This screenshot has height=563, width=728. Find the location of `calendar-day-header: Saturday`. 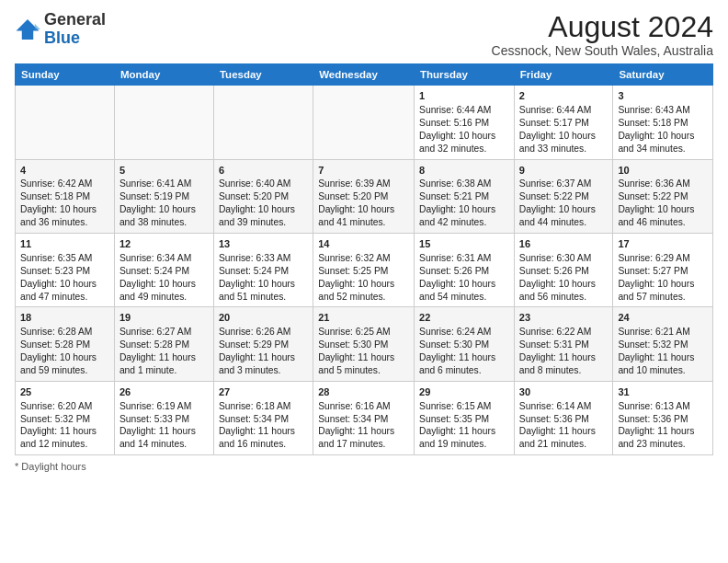

calendar-day-header: Saturday is located at coordinates (664, 75).